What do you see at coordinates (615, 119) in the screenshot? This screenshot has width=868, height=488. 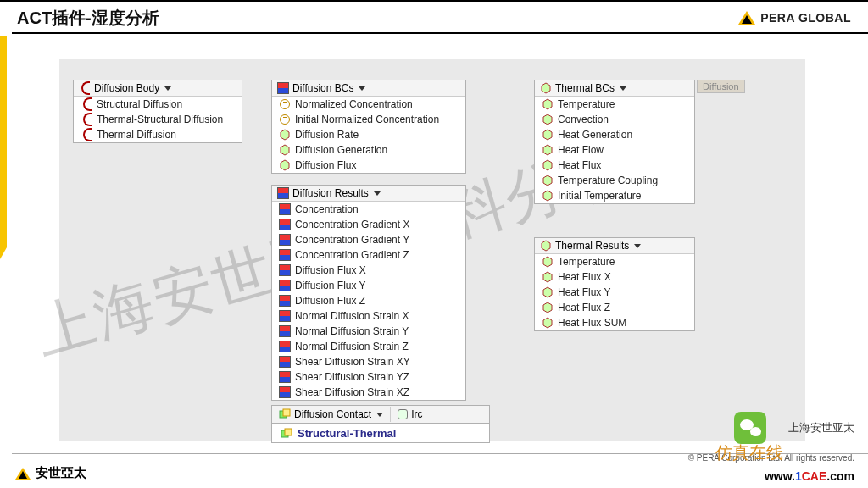 I see `menu-item: Convection` at bounding box center [615, 119].